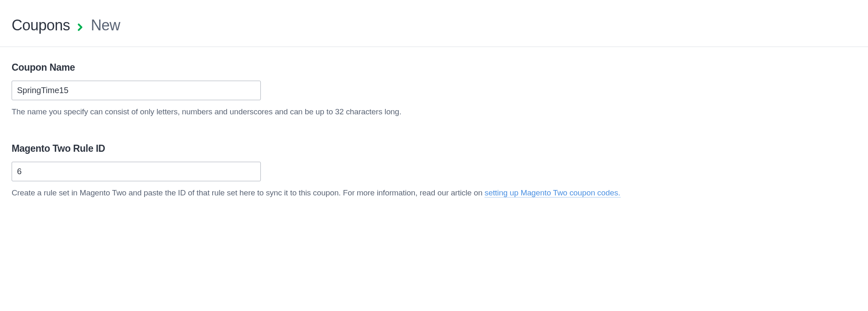 The height and width of the screenshot is (311, 868). Describe the element at coordinates (136, 91) in the screenshot. I see `coupon-name-input` at that location.